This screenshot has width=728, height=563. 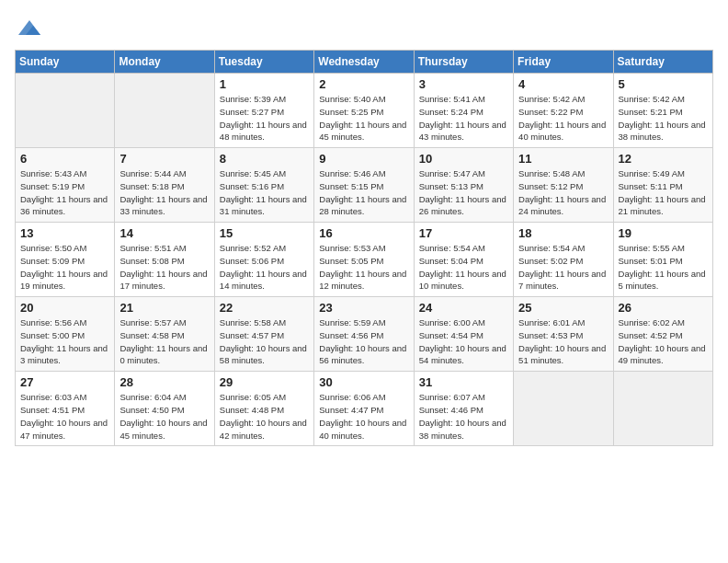 What do you see at coordinates (664, 158) in the screenshot?
I see `day-number: 12` at bounding box center [664, 158].